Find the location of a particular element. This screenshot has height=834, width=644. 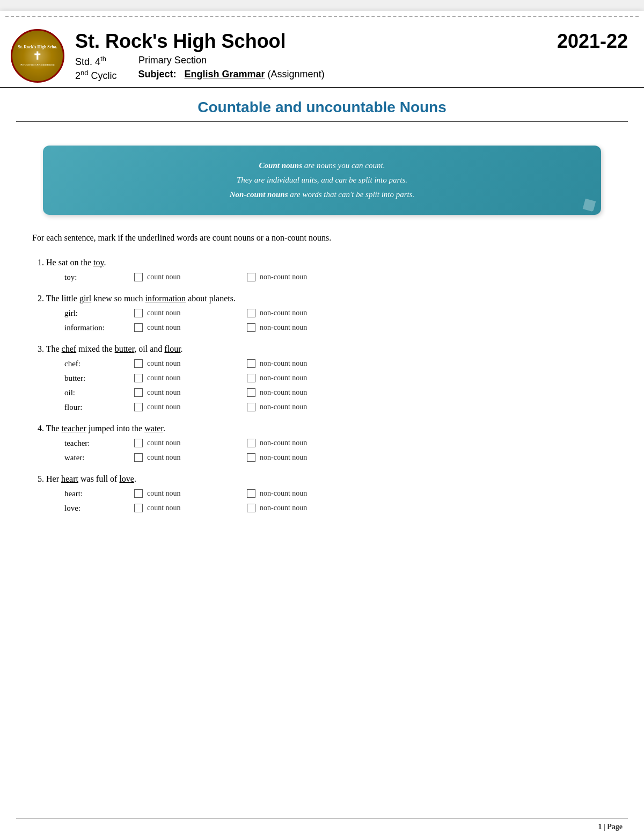

q4-water-count-checkbox is located at coordinates (138, 458).